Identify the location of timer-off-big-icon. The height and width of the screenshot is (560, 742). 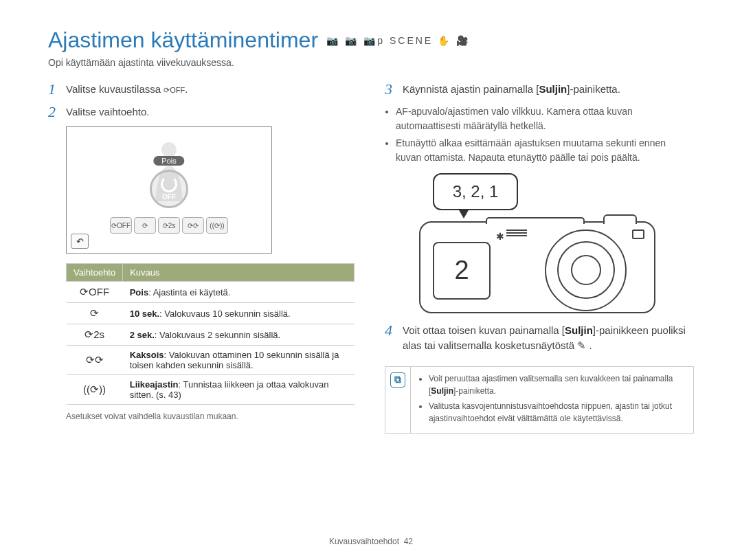
(169, 189).